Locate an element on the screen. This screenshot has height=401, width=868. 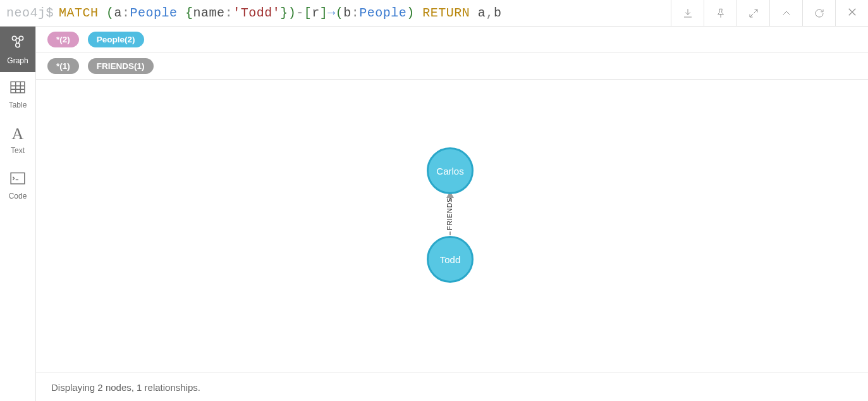
node-label-people: People(2) is located at coordinates (116, 39).